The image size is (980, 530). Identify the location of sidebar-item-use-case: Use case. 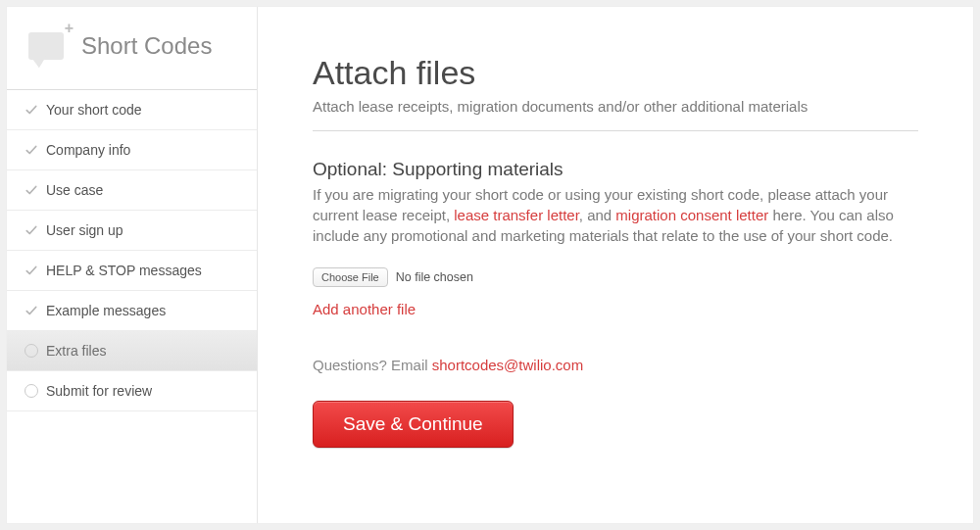
(131, 190).